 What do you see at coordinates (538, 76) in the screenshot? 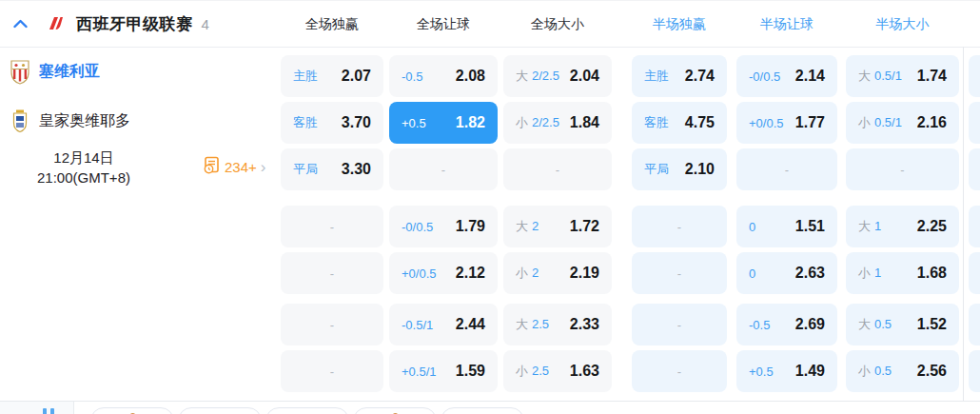
I see `odds-line-label: 大2/2.5` at bounding box center [538, 76].